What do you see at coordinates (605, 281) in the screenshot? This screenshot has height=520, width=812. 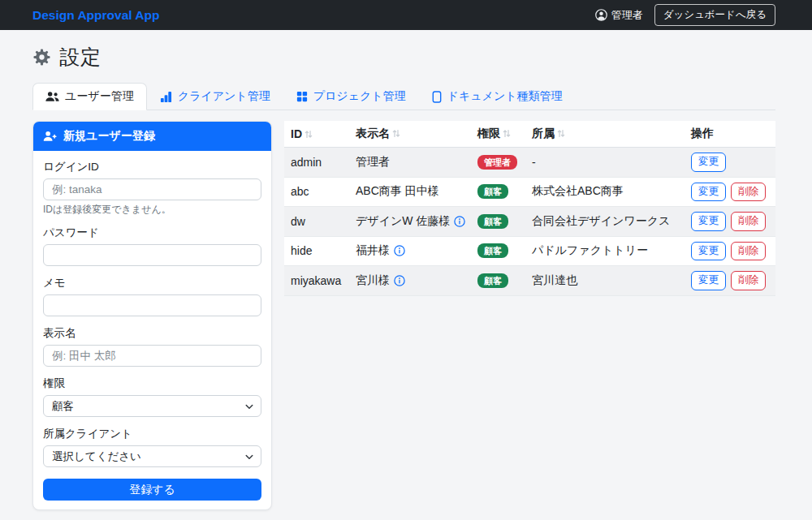 I see `user-belongs-cell: 宮川達也` at bounding box center [605, 281].